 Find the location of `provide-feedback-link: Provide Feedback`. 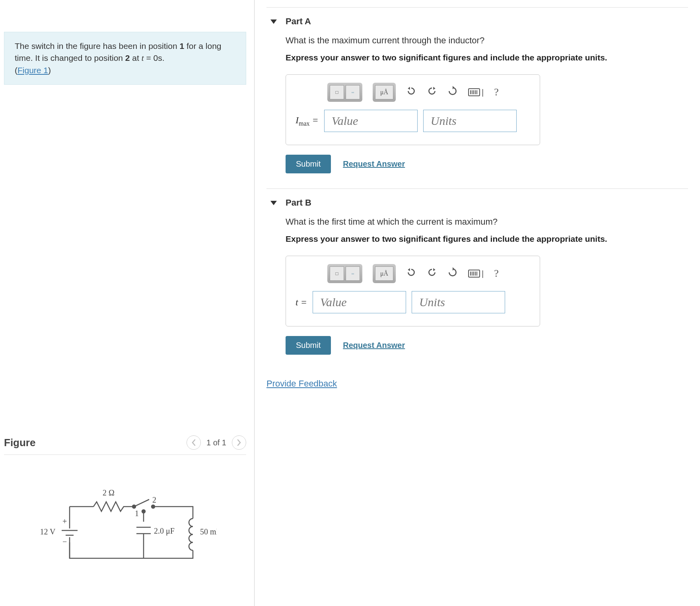

provide-feedback-link: Provide Feedback is located at coordinates (301, 384).